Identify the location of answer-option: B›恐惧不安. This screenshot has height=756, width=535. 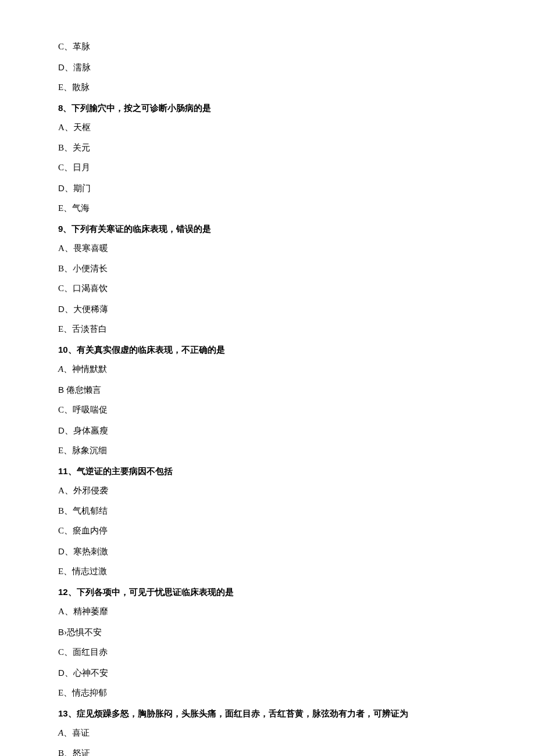
(268, 632).